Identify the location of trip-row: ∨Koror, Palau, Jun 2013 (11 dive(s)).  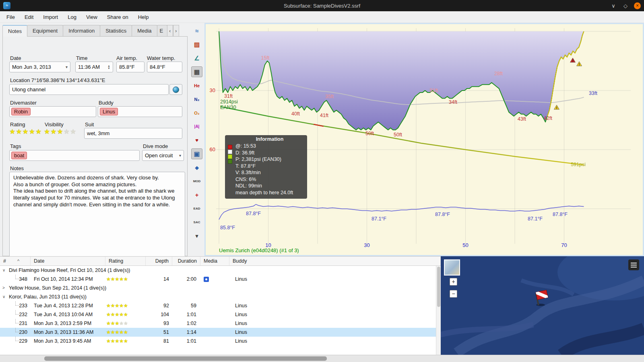
(221, 297).